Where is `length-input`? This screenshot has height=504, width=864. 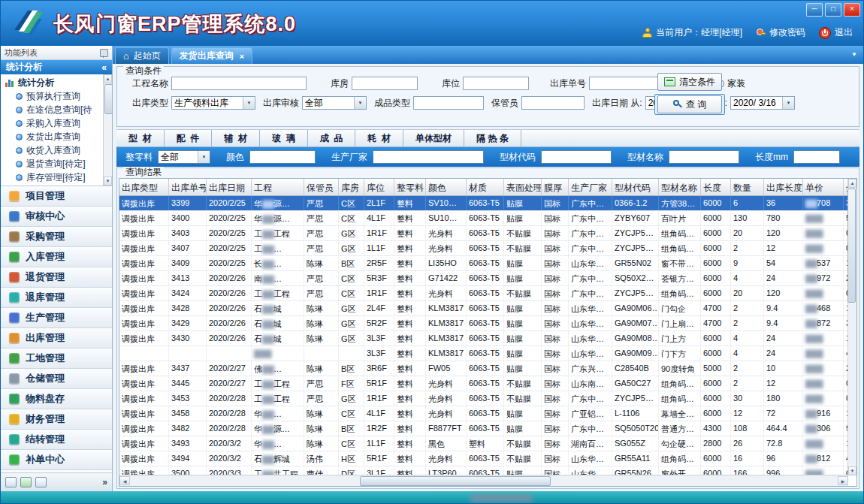 length-input is located at coordinates (817, 157).